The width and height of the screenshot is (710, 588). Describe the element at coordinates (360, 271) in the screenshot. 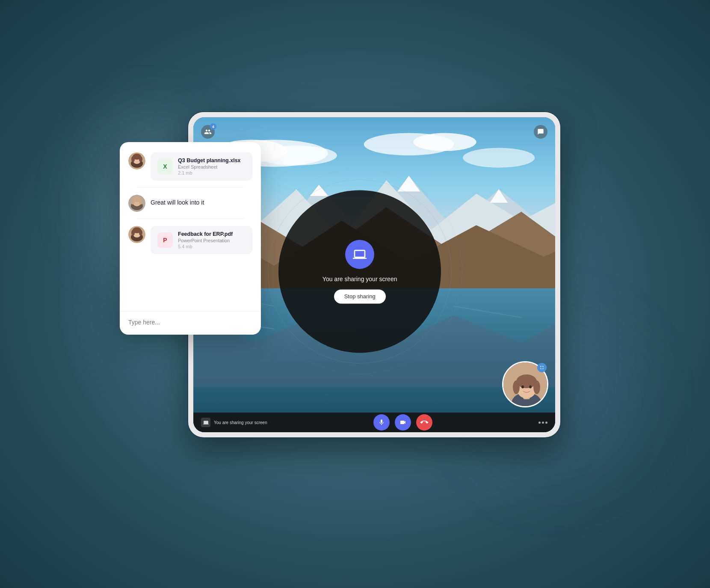

I see `sharing-overlay: You are sharing your screen Stop sharing` at that location.